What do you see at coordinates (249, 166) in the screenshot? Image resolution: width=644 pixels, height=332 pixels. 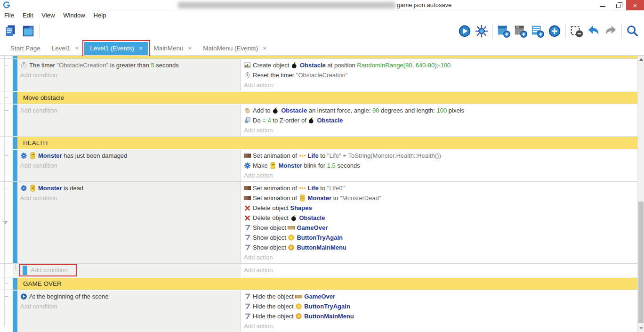 I see `gear-icon` at bounding box center [249, 166].